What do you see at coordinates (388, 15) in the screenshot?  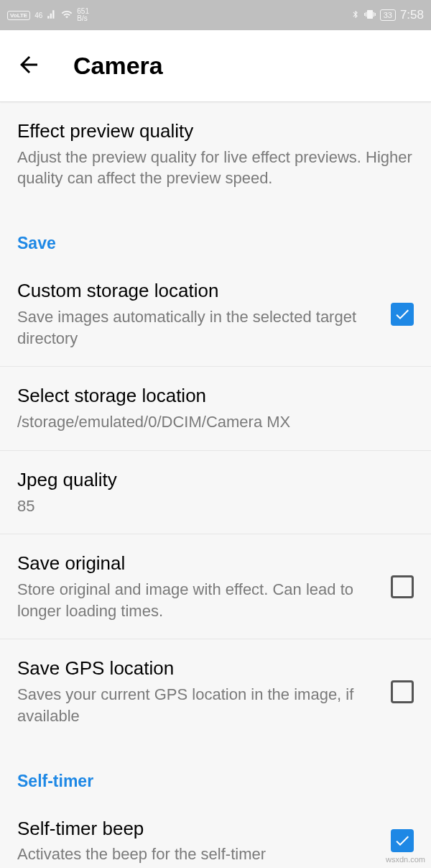 I see `status-right: 33 7:58` at bounding box center [388, 15].